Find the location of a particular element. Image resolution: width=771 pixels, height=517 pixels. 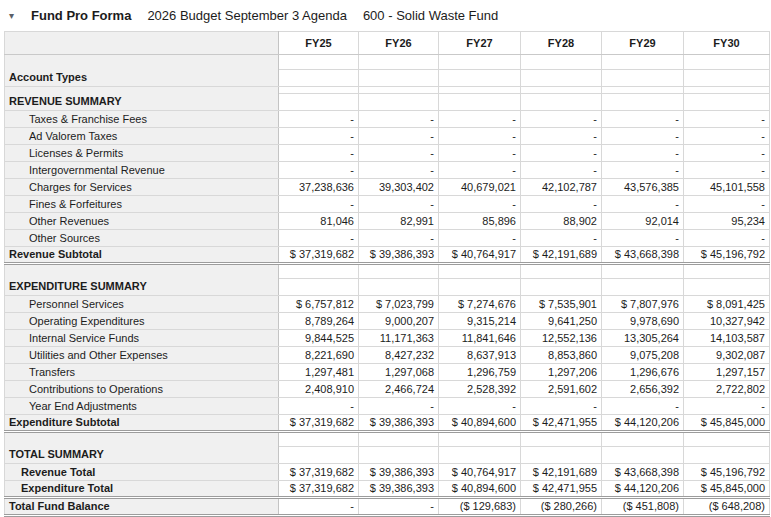

column-header-fy25: FY25 is located at coordinates (319, 44).